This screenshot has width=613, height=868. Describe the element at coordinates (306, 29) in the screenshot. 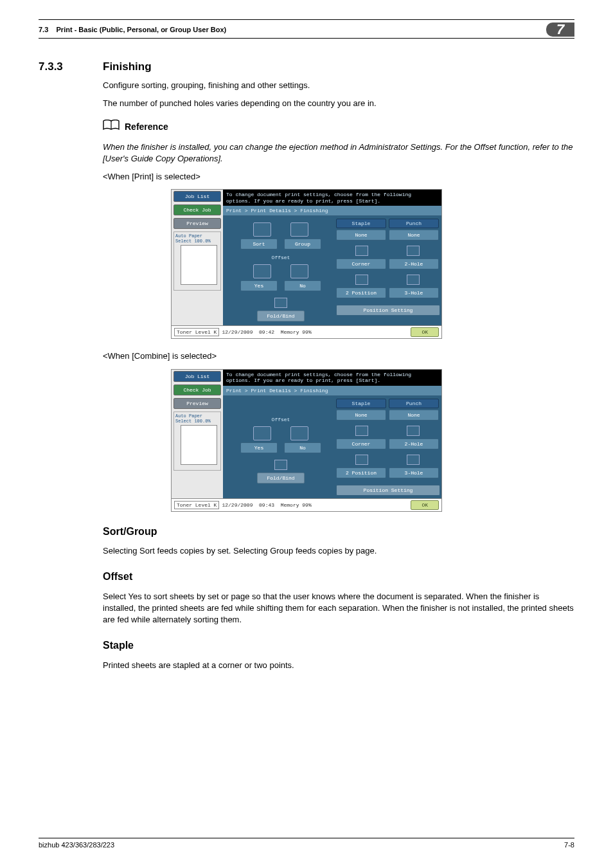

I see `page-header: 7.3 Print - Basic (Public, Personal, or …` at that location.